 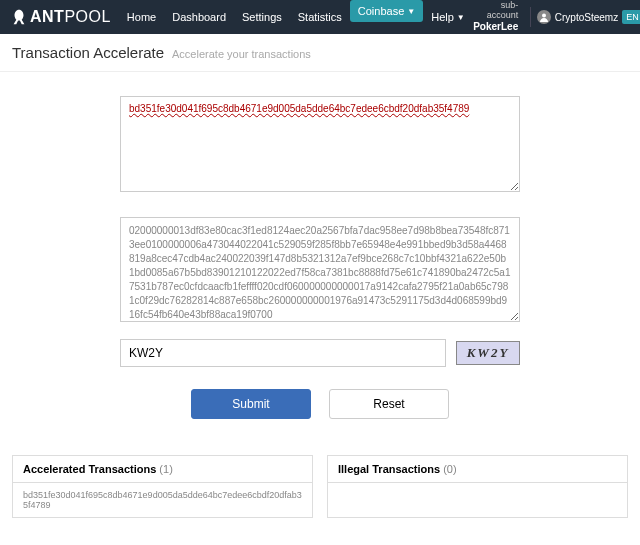 I want to click on user-menu: CryptoSteemz EN, so click(x=588, y=17).